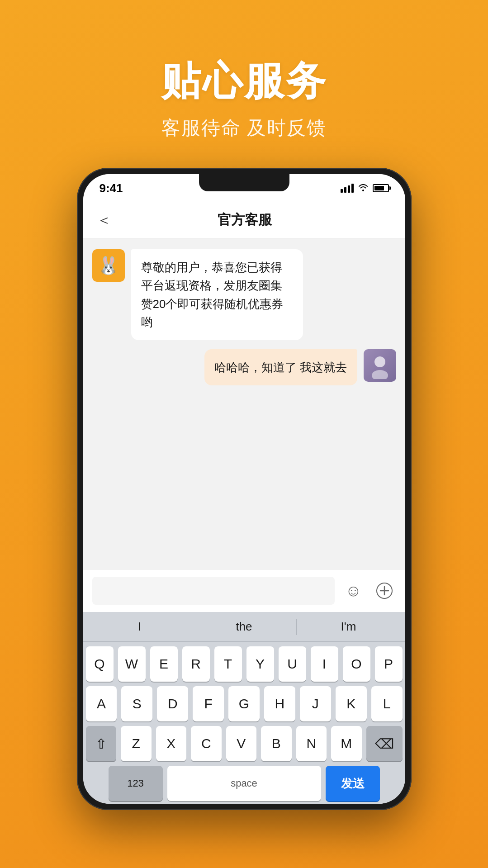 This screenshot has height=868, width=488. I want to click on key-y: Y, so click(261, 664).